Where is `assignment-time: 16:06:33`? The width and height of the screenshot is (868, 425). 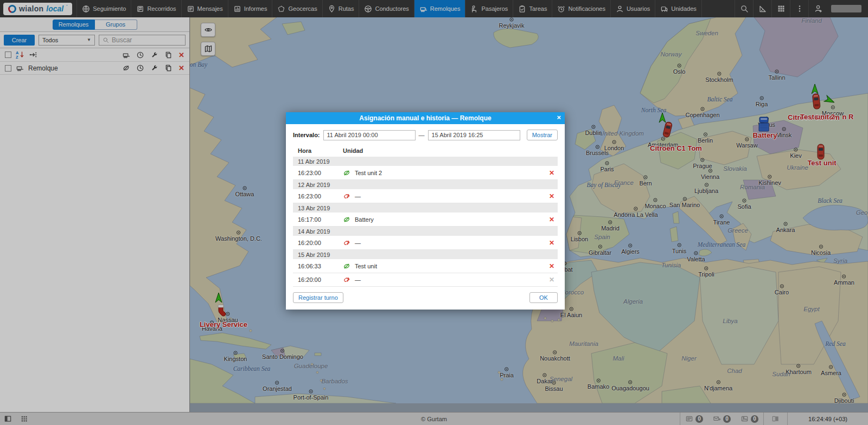 assignment-time: 16:06:33 is located at coordinates (318, 266).